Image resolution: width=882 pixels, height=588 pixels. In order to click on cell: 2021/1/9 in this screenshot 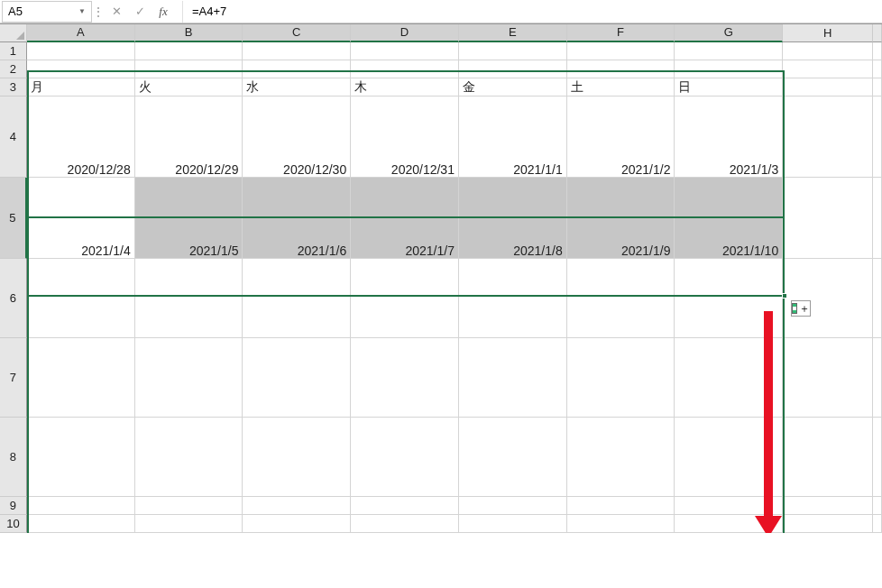, I will do `click(621, 218)`.